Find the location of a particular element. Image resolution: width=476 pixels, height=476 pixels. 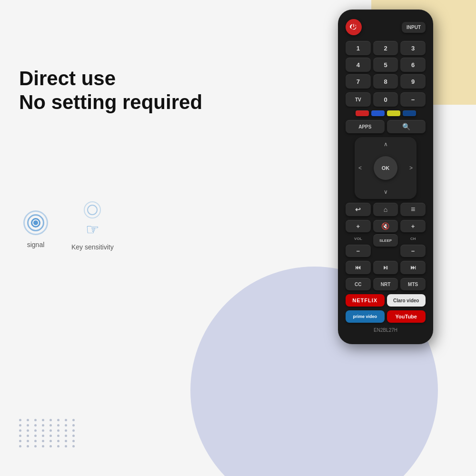

signal-label: signal is located at coordinates (36, 245).